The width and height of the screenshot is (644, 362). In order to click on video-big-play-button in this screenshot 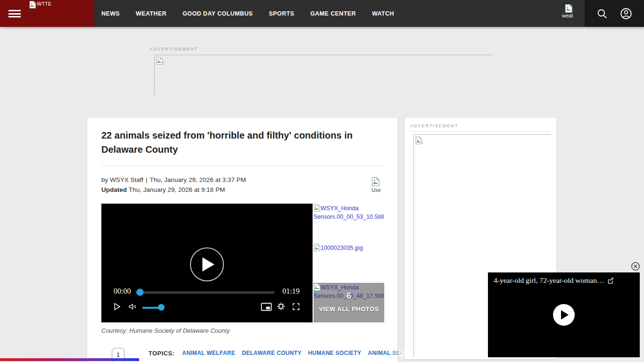, I will do `click(207, 264)`.